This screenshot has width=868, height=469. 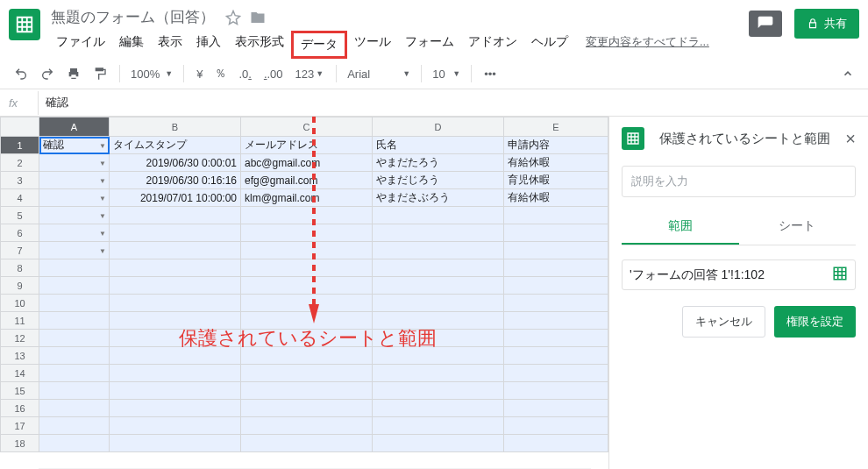 What do you see at coordinates (307, 181) in the screenshot?
I see `cell: efg@gmail.com` at bounding box center [307, 181].